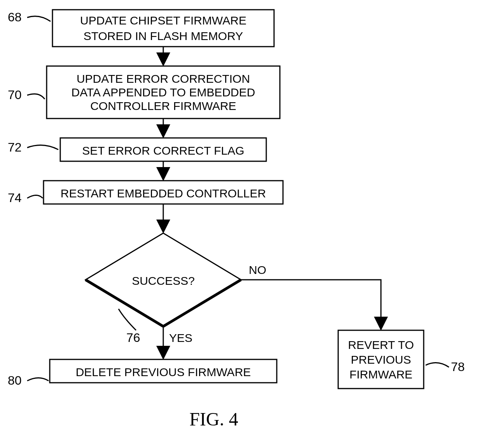  What do you see at coordinates (381, 375) in the screenshot?
I see `process-78-line3: FIRMWARE` at bounding box center [381, 375].